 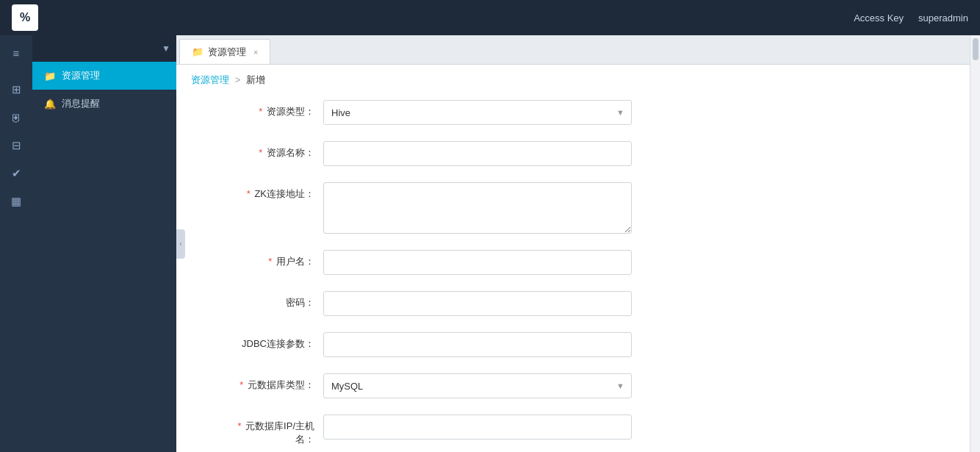 I want to click on resource-name-input, so click(x=478, y=154).